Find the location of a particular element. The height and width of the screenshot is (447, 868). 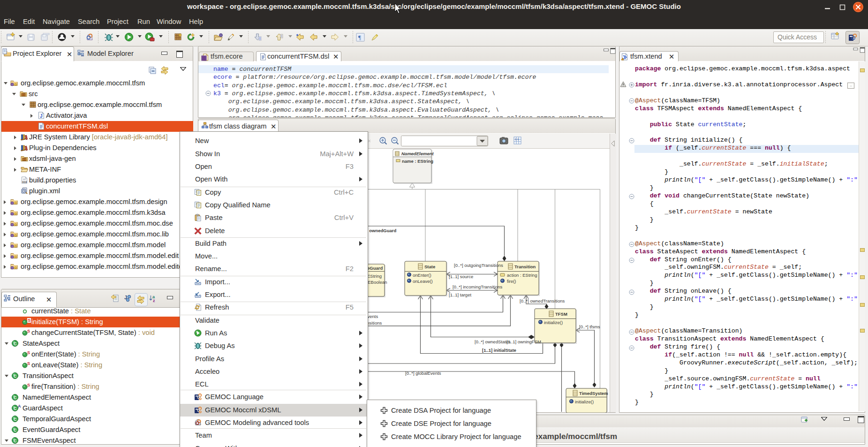

svg-text: NamedElement is located at coordinates (417, 154).